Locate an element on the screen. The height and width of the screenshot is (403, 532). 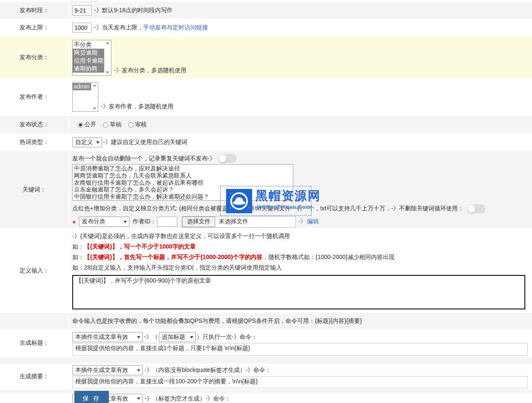
radio-label: 草稿 is located at coordinates (116, 125).